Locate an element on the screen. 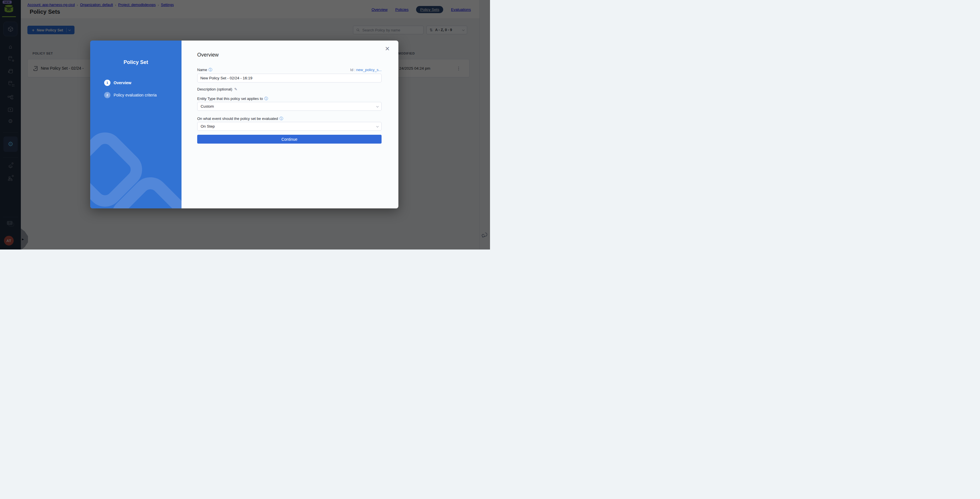  entity-type-value: Custom is located at coordinates (207, 107).